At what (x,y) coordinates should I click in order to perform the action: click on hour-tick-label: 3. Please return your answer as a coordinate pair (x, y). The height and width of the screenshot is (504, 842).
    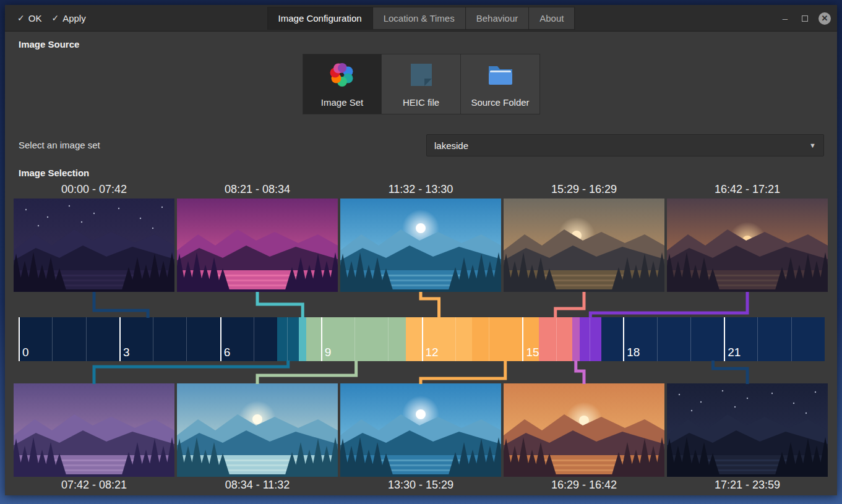
    Looking at the image, I should click on (126, 352).